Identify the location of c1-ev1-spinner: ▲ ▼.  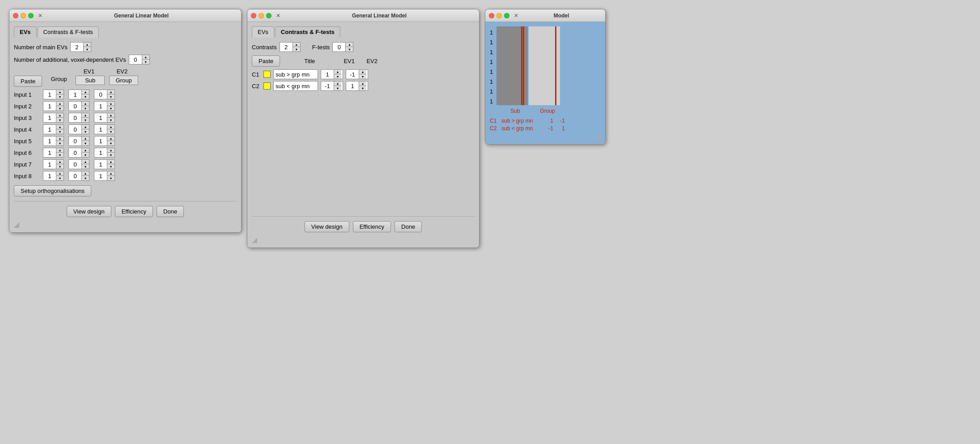
(332, 74).